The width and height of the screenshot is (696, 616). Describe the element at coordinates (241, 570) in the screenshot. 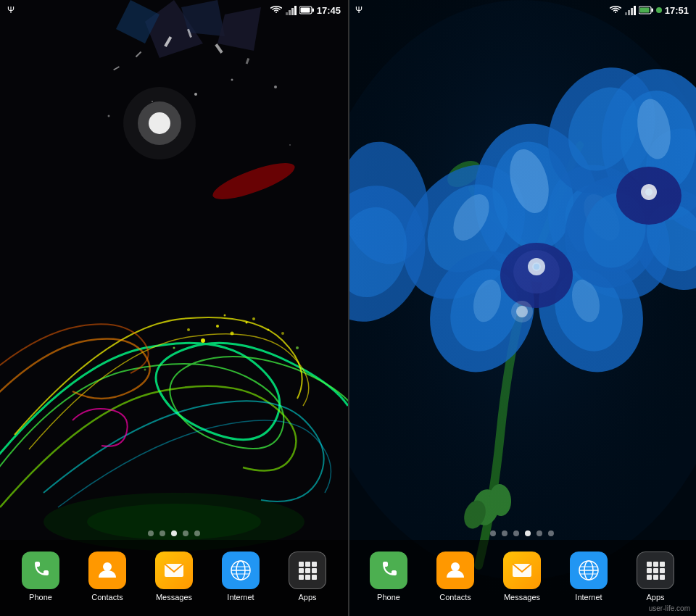

I see `internet-svg-left` at that location.